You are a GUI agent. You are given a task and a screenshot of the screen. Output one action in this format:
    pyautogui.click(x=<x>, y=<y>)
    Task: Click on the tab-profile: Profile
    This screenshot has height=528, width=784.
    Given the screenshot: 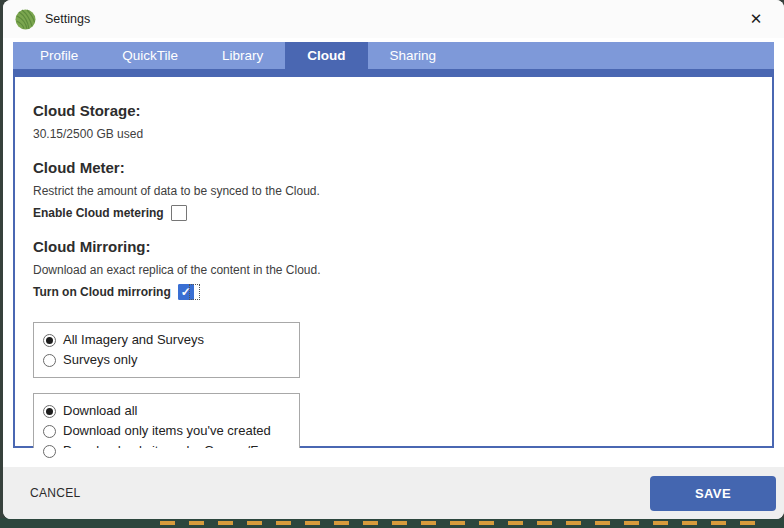 What is the action you would take?
    pyautogui.click(x=59, y=56)
    